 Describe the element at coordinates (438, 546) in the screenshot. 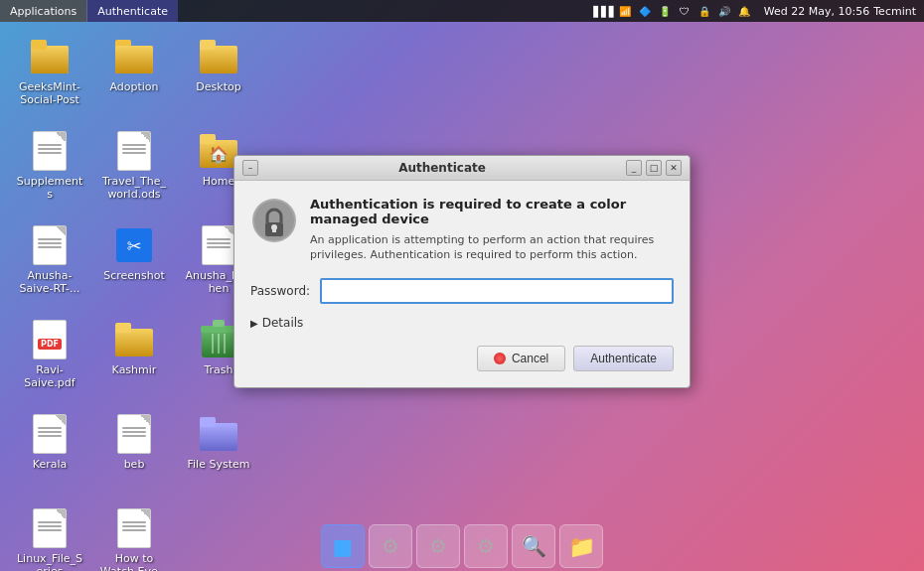

I see `taskbar-settings2-btn: ⚙` at that location.